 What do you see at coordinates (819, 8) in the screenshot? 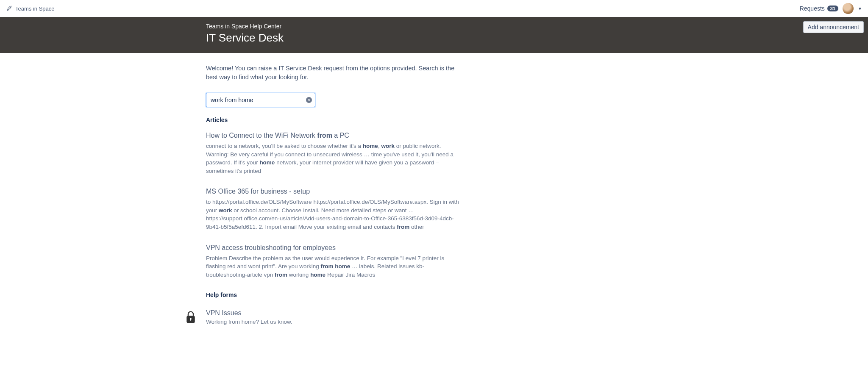
I see `requests-link: Requests 31` at bounding box center [819, 8].